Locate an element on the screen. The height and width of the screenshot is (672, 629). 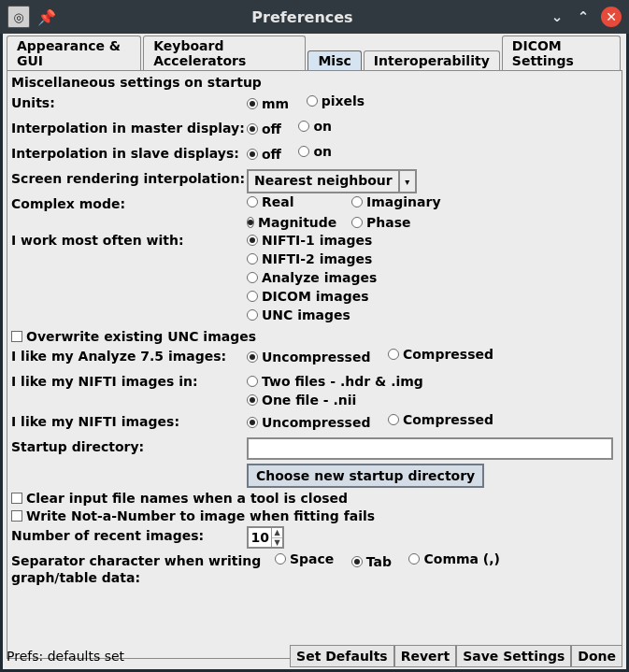
tab-dicom: DICOM Settings is located at coordinates (561, 52).